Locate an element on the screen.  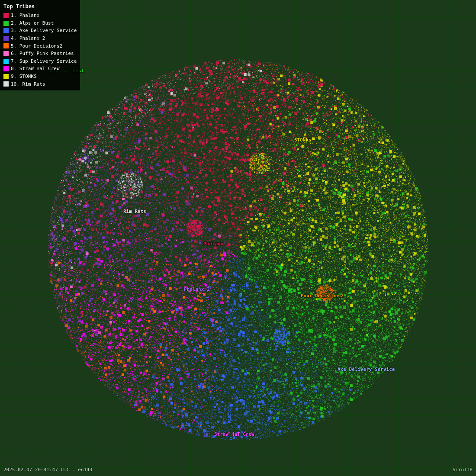
legend-item: 8. StraW HaT CreW is located at coordinates (40, 69).